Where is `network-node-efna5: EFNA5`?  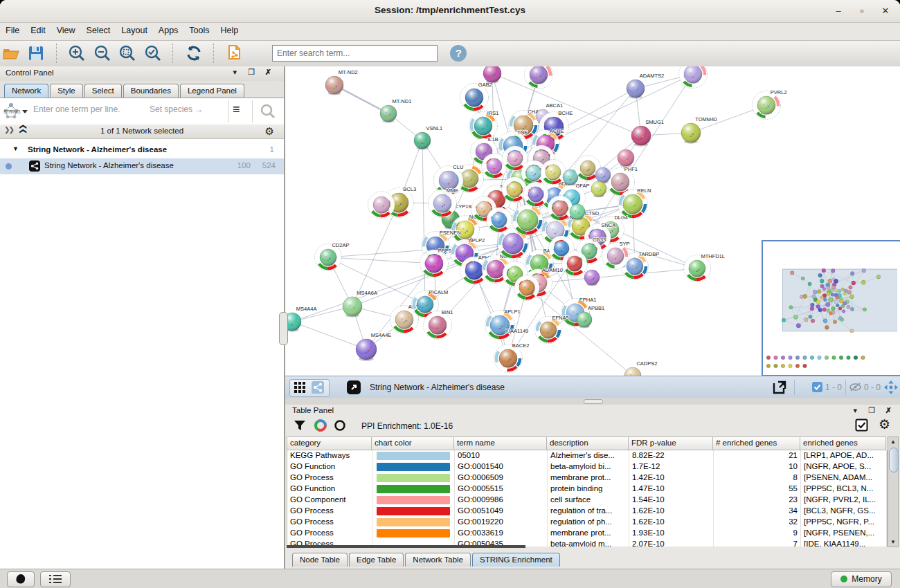 network-node-efna5: EFNA5 is located at coordinates (552, 329).